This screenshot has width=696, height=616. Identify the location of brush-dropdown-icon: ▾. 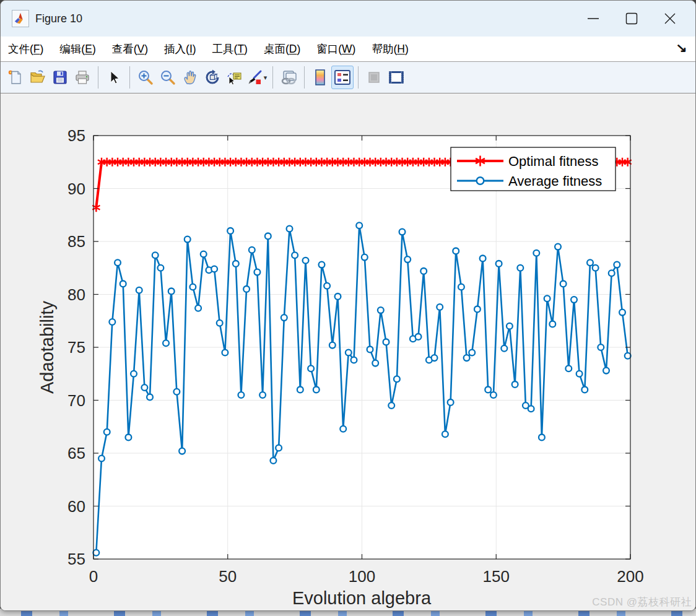
(266, 78).